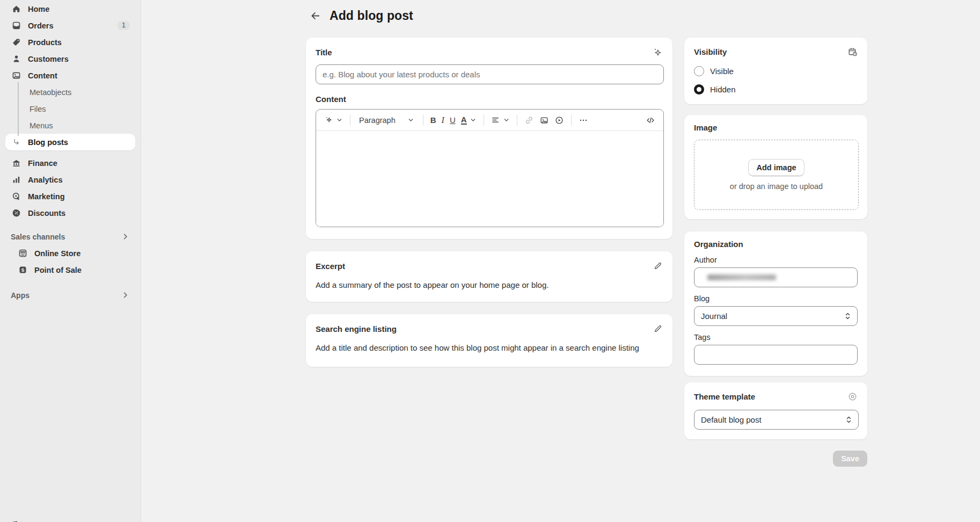 This screenshot has height=522, width=980. Describe the element at coordinates (699, 89) in the screenshot. I see `radio-hidden` at that location.